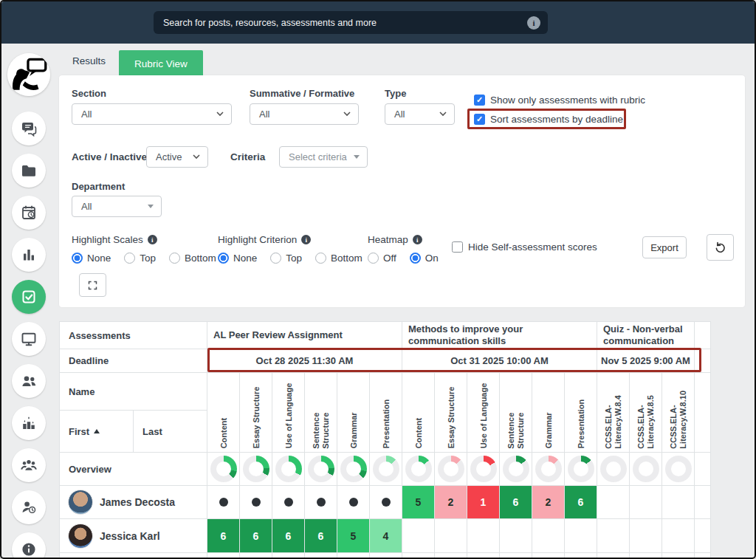  What do you see at coordinates (134, 502) in the screenshot?
I see `student-name-cell: James Decosta` at bounding box center [134, 502].